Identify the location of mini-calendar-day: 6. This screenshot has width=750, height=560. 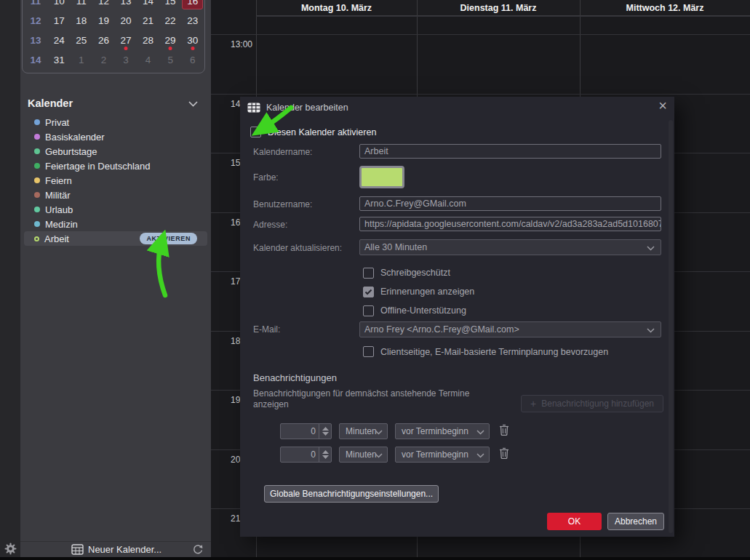
(192, 60).